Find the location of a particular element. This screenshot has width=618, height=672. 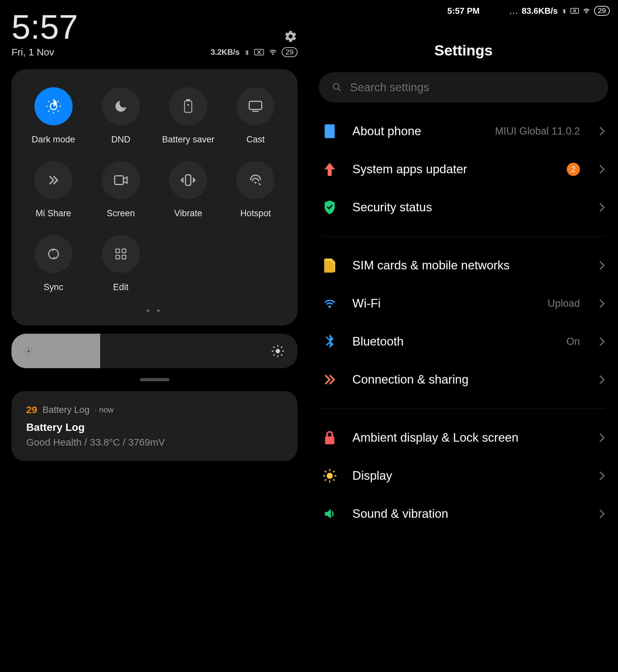

phone-icon is located at coordinates (330, 131).